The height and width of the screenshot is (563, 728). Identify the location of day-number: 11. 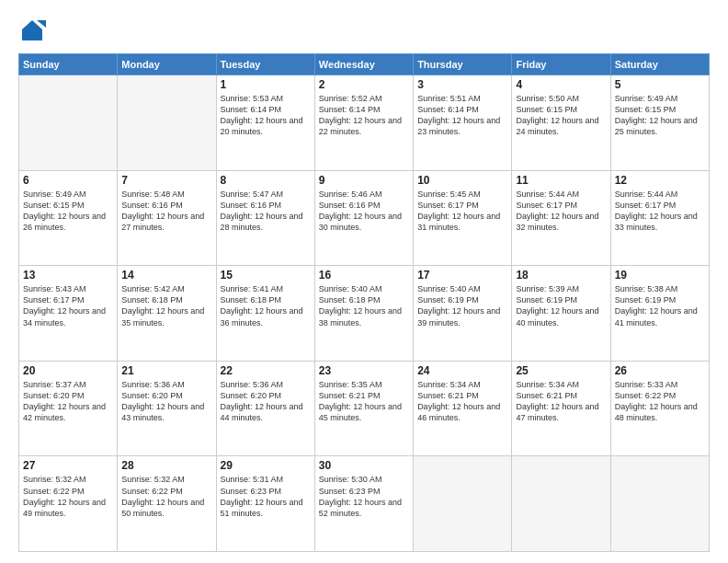
(561, 180).